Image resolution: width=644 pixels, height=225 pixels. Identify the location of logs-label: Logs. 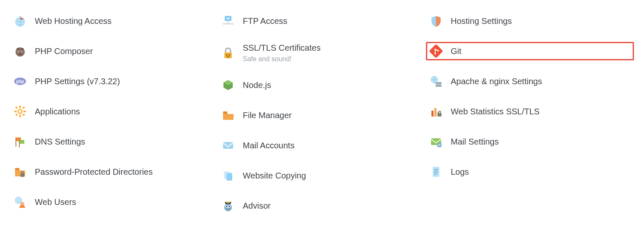
(460, 172).